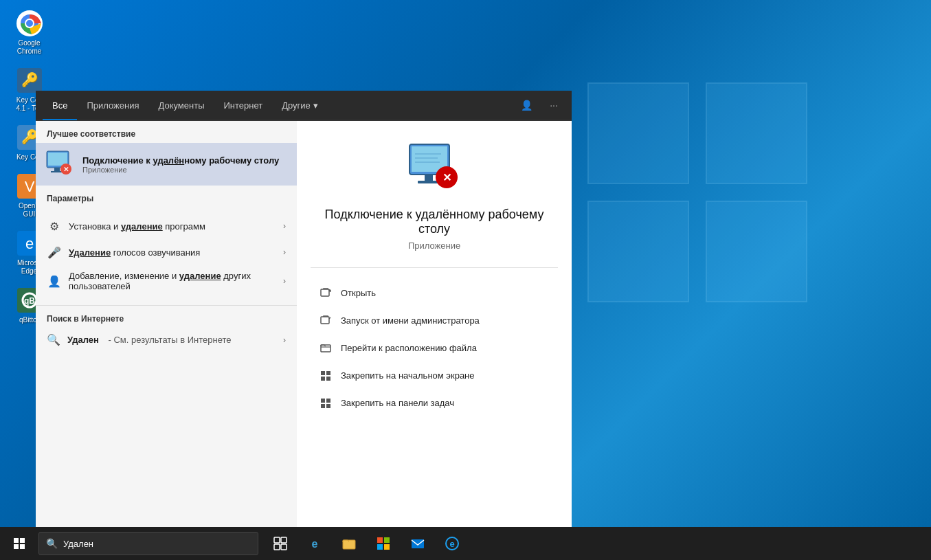 Image resolution: width=931 pixels, height=560 pixels. Describe the element at coordinates (418, 544) in the screenshot. I see `mail-taskbar-button` at that location.